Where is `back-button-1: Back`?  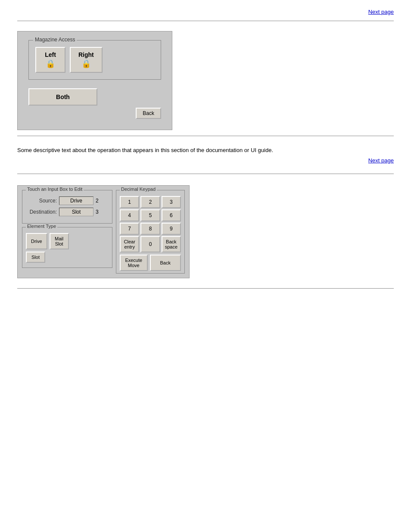
back-button-1: Back is located at coordinates (148, 113).